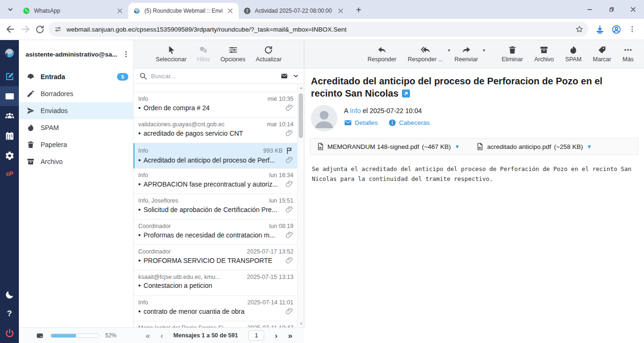  Describe the element at coordinates (162, 335) in the screenshot. I see `prev-page-button: ‹` at that location.